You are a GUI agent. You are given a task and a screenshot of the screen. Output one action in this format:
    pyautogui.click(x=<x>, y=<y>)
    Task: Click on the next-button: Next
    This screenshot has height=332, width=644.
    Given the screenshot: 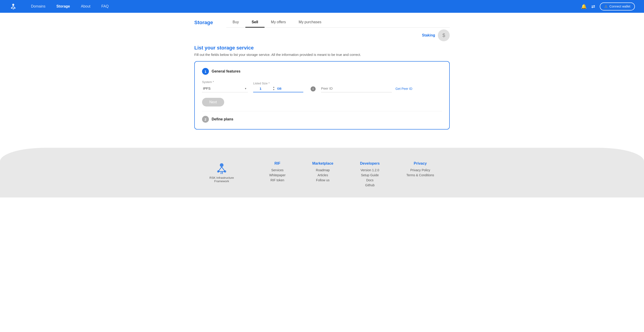 What is the action you would take?
    pyautogui.click(x=213, y=102)
    